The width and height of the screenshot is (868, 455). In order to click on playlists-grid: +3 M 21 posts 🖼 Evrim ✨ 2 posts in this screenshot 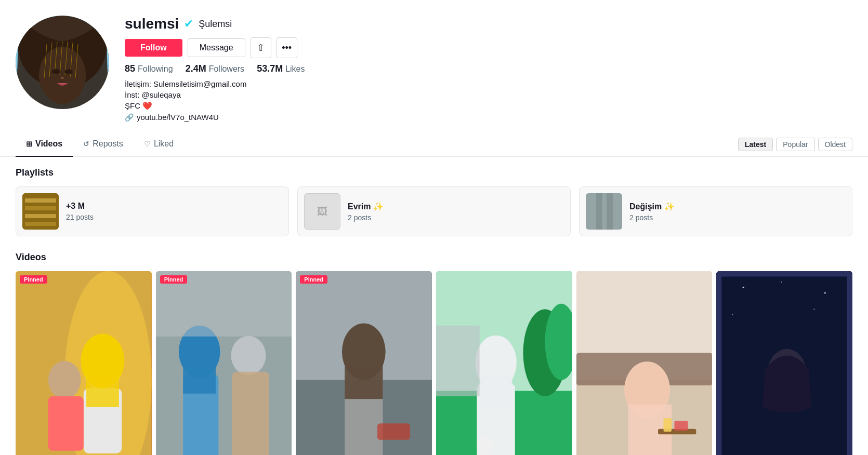, I will do `click(434, 211)`.